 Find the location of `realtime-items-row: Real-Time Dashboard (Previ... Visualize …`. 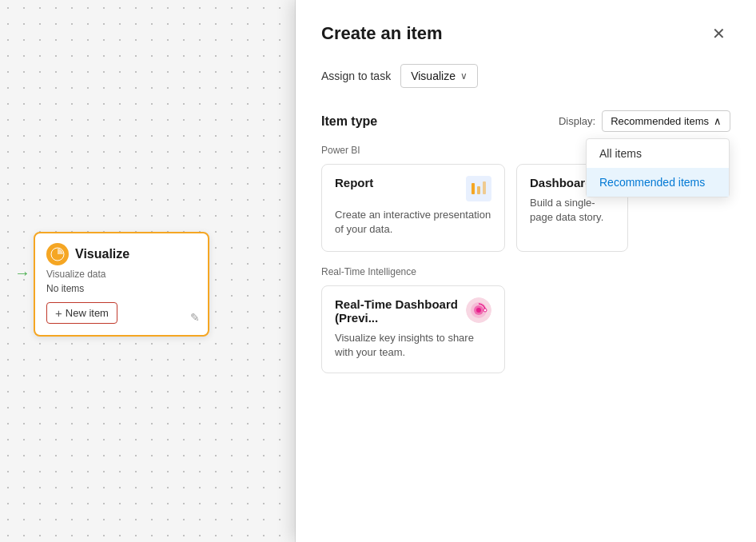

realtime-items-row: Real-Time Dashboard (Previ... Visualize … is located at coordinates (526, 329).